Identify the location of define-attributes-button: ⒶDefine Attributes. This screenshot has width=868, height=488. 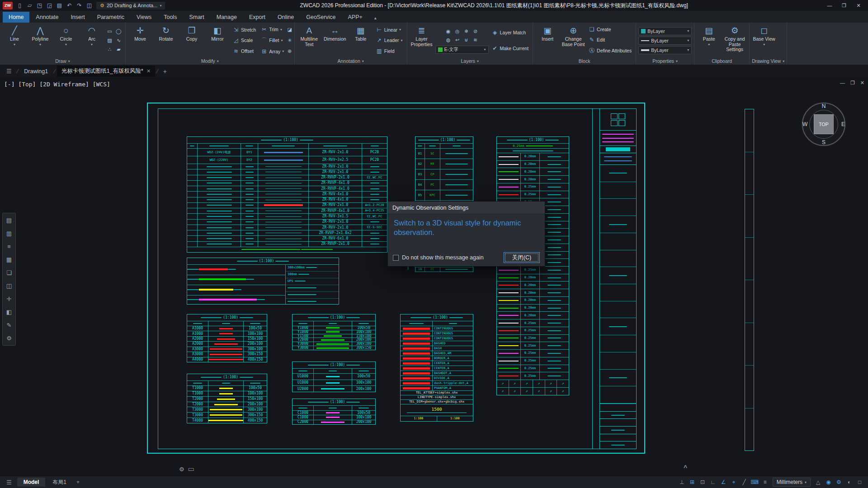
(610, 51).